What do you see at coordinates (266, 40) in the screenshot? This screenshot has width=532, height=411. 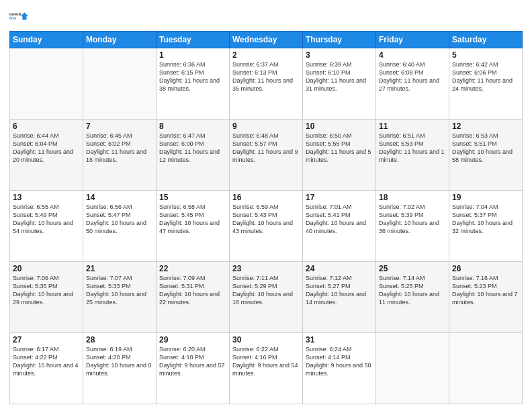 I see `calendar-header-row: SundayMondayTuesdayWednesdayThursdayFrid…` at bounding box center [266, 40].